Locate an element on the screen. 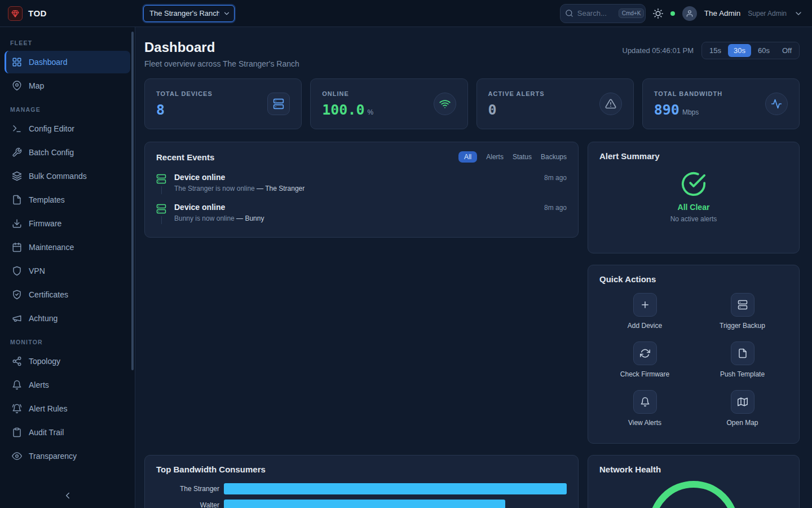 The image size is (812, 508). refresh-icon is located at coordinates (645, 353).